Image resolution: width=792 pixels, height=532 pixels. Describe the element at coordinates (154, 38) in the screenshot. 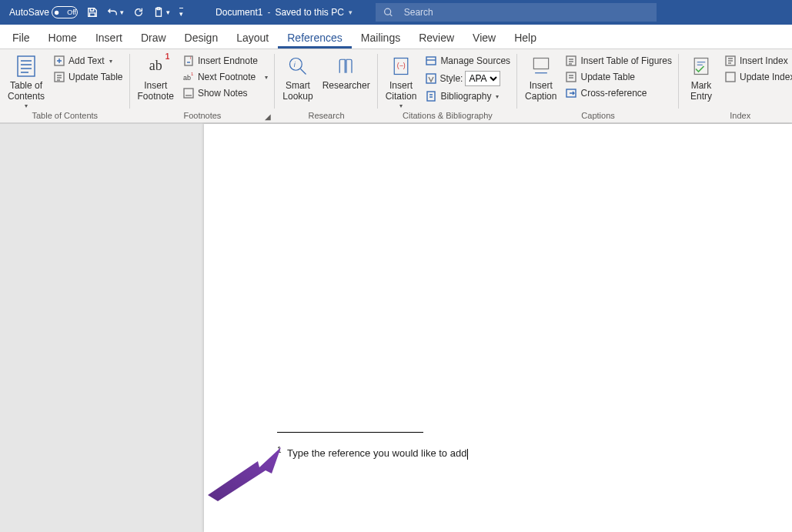

I see `tab-draw: Draw` at that location.